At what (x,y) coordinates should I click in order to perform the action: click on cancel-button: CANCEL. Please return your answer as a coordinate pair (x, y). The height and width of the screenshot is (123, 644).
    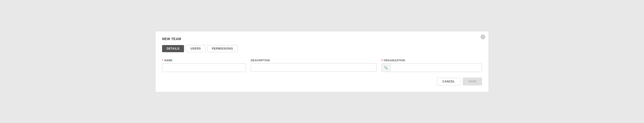
    Looking at the image, I should click on (449, 82).